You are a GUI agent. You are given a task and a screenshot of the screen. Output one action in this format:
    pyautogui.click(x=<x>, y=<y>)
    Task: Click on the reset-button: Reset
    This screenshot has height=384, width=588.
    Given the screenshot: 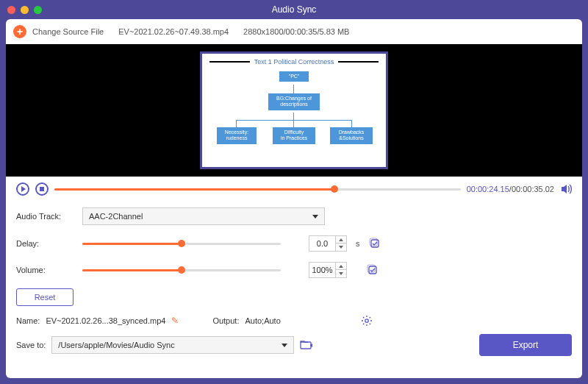 What is the action you would take?
    pyautogui.click(x=45, y=297)
    